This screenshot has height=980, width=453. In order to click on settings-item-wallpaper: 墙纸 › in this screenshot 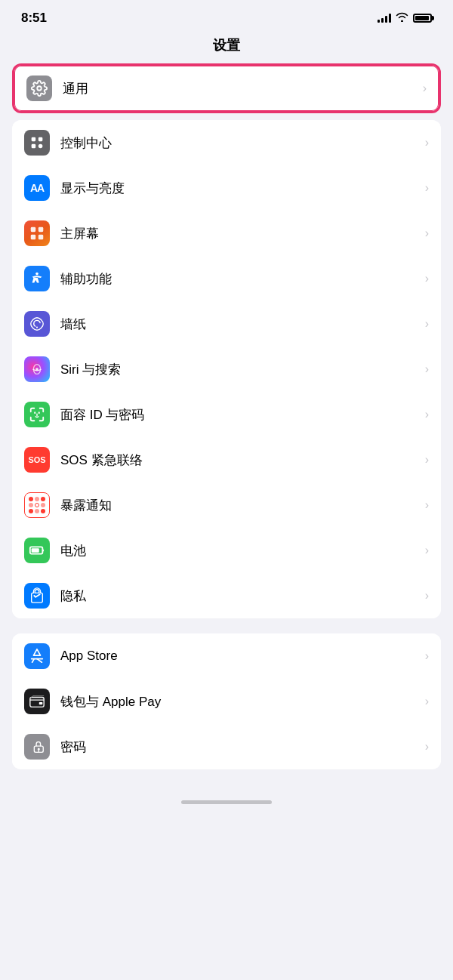, I will do `click(226, 324)`.